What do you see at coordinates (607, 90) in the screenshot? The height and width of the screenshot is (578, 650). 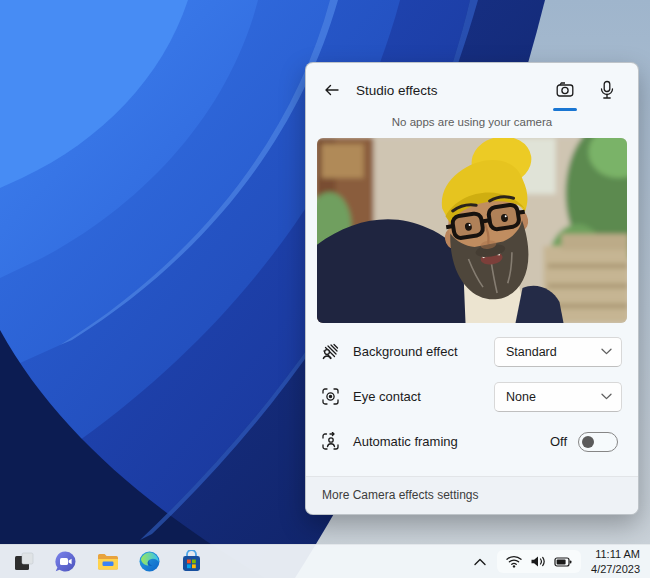 I see `microphone-icon` at bounding box center [607, 90].